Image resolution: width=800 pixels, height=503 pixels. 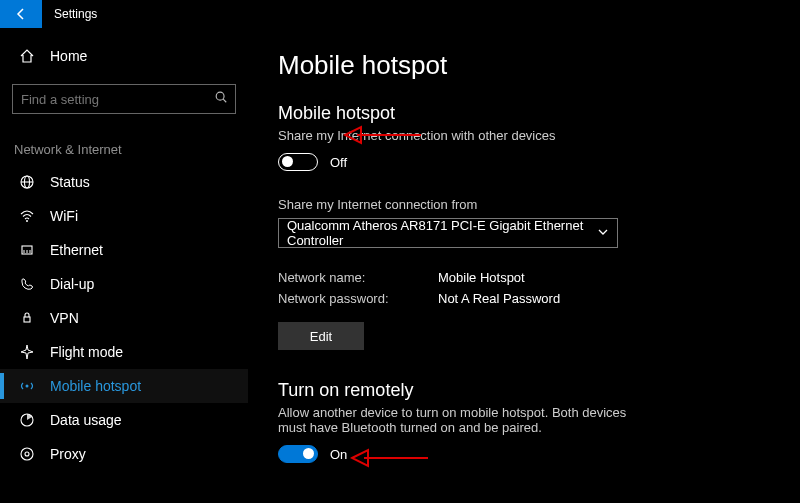 What do you see at coordinates (321, 336) in the screenshot?
I see `edit-button: Edit` at bounding box center [321, 336].